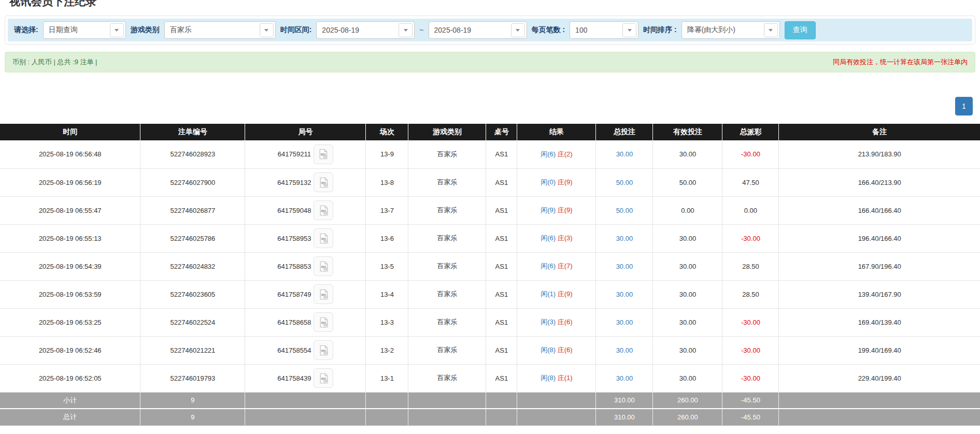 The width and height of the screenshot is (980, 434). Describe the element at coordinates (306, 132) in the screenshot. I see `column-header: 局号` at that location.